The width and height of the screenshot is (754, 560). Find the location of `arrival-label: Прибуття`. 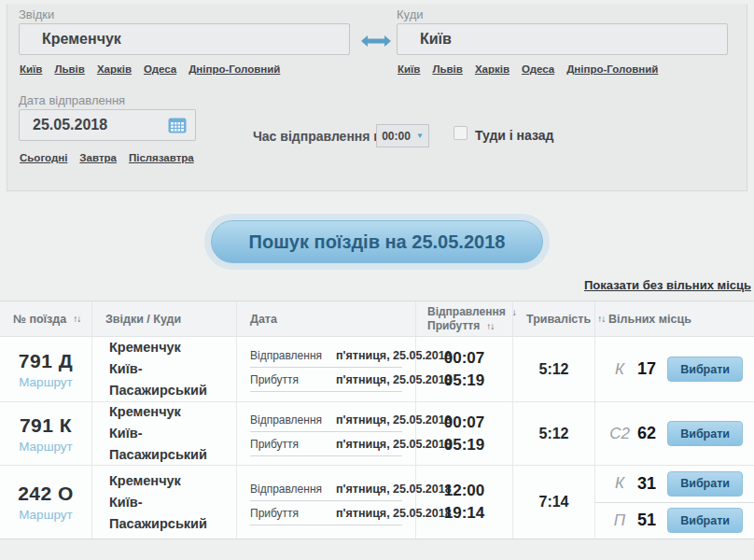

arrival-label: Прибуття is located at coordinates (293, 513).